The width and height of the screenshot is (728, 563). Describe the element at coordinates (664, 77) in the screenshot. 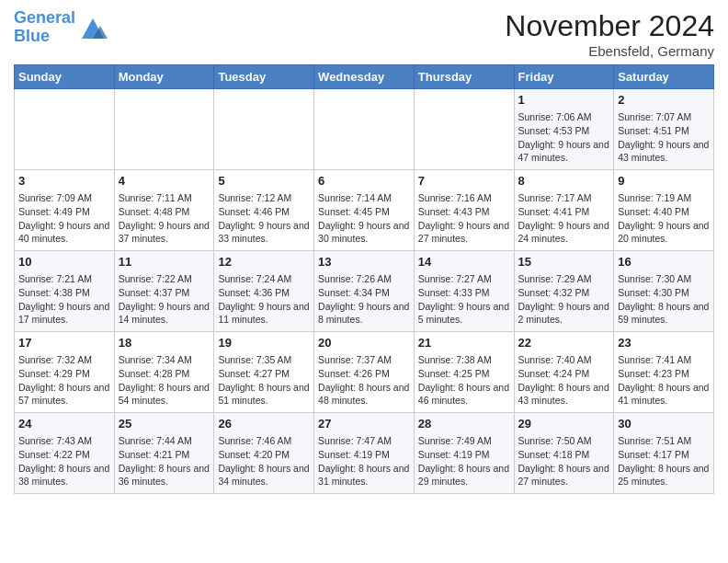

I see `day-header-saturday: Saturday` at that location.